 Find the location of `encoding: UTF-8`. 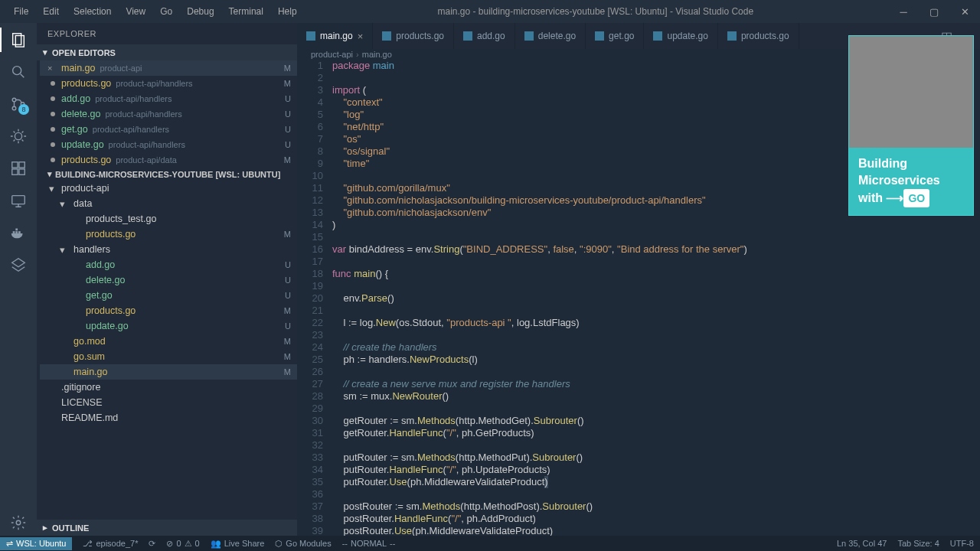

encoding: UTF-8 is located at coordinates (962, 543).